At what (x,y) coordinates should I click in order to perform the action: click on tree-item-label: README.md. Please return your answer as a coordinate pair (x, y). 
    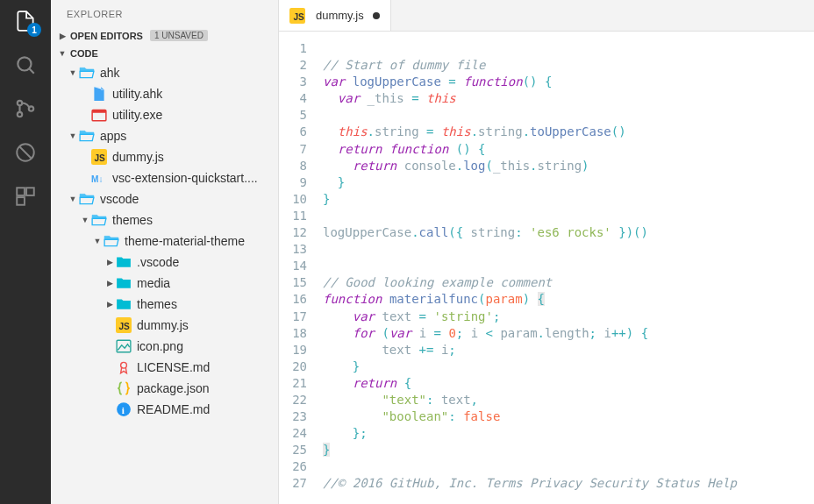
    Looking at the image, I should click on (174, 409).